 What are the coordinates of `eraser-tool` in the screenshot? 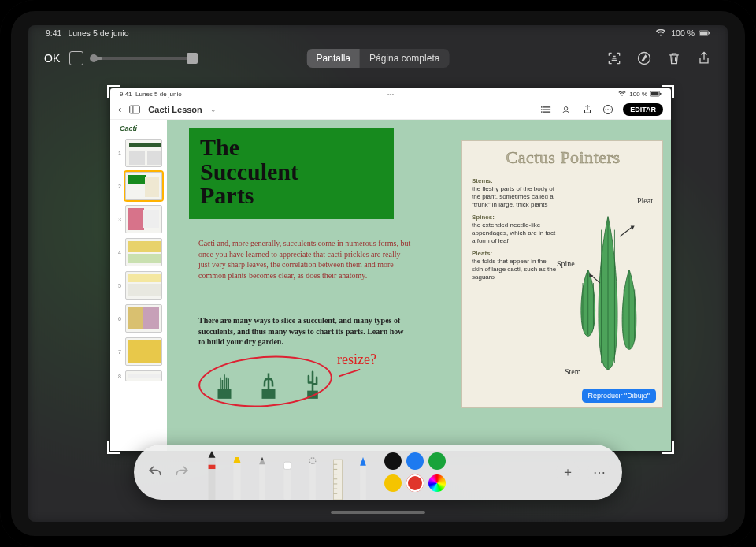 It's located at (287, 478).